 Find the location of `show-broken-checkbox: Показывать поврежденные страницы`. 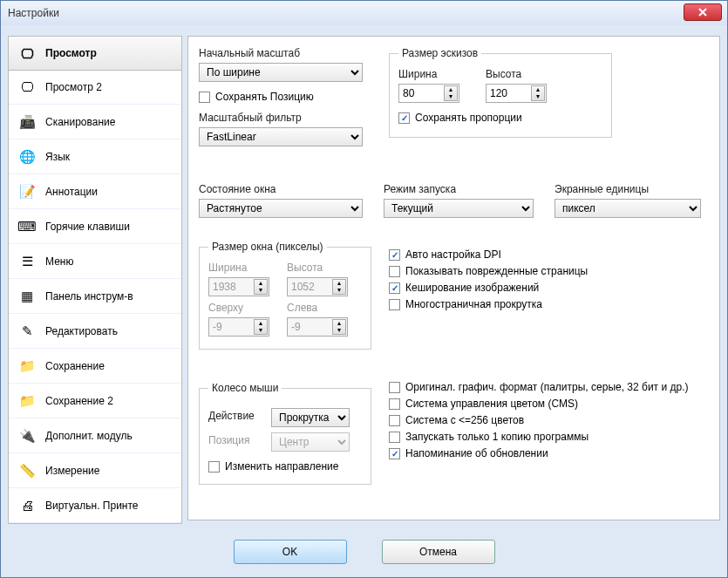

show-broken-checkbox: Показывать поврежденные страницы is located at coordinates (488, 271).